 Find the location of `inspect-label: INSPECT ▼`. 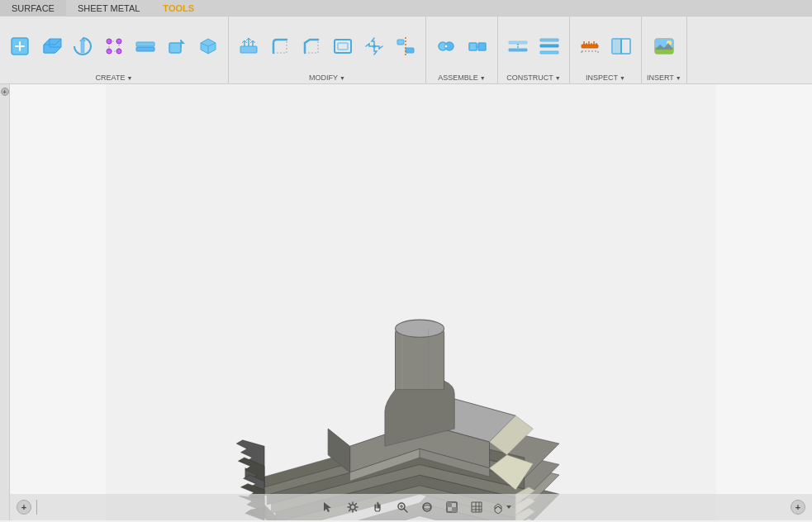

inspect-label: INSPECT ▼ is located at coordinates (605, 78).